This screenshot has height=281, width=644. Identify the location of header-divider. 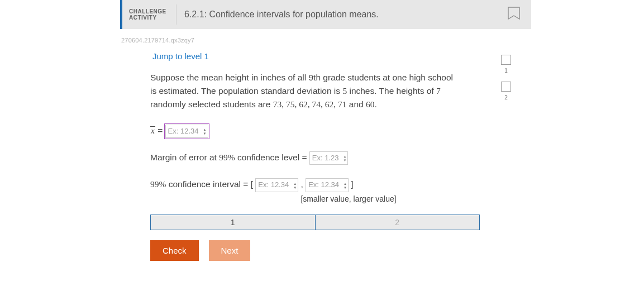
(176, 15).